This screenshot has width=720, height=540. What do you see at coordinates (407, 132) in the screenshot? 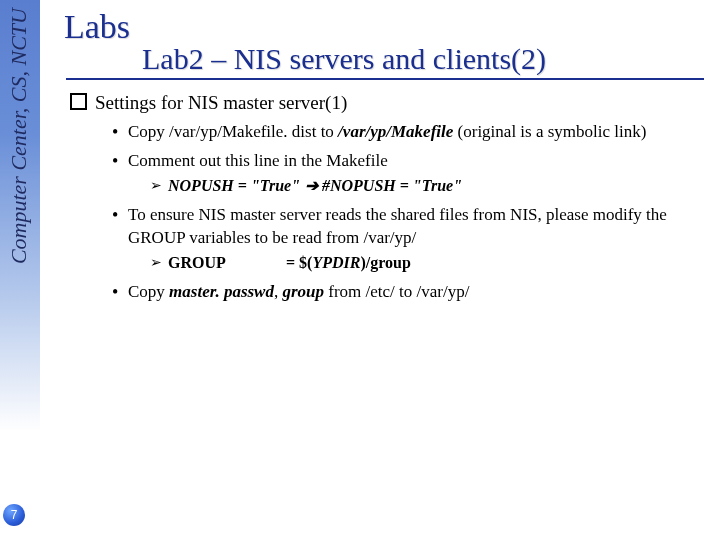
I see `bullet-item-1: Copy /var/yp/Makefile. dist to /var/yp/M…` at bounding box center [407, 132].